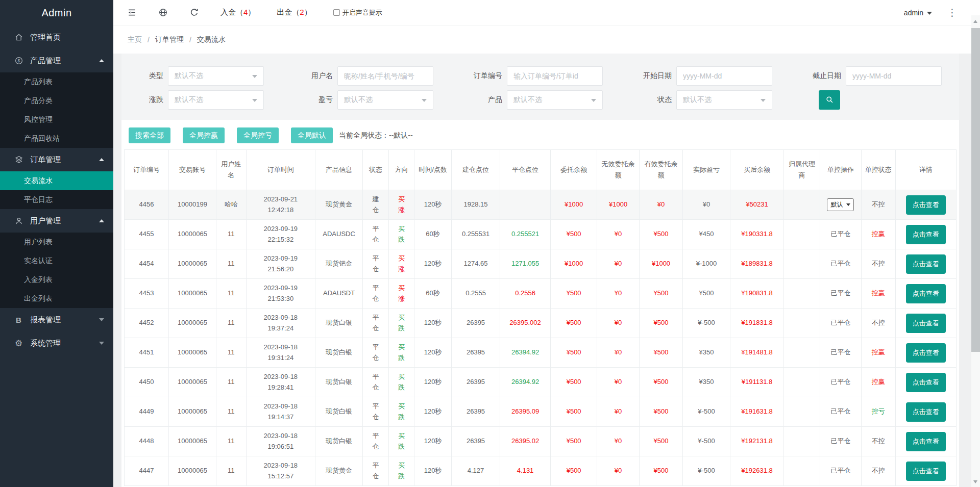 This screenshot has width=980, height=487. Describe the element at coordinates (18, 320) in the screenshot. I see `report-icon: B` at that location.